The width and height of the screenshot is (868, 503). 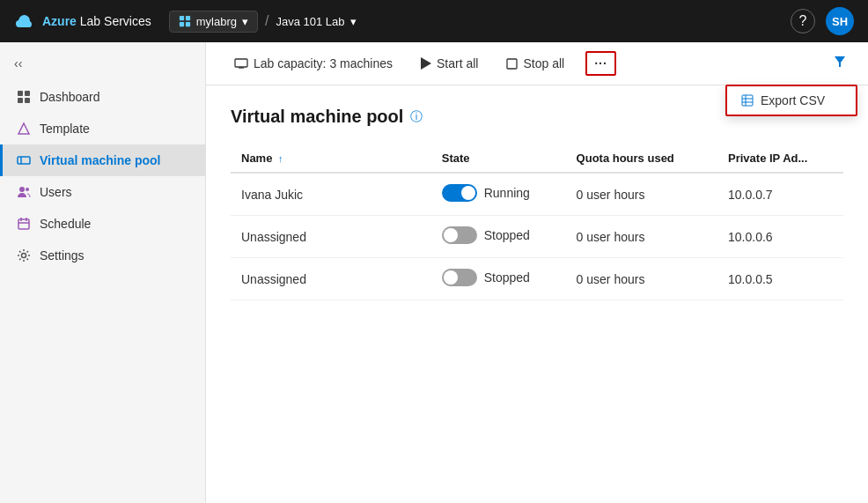 What do you see at coordinates (241, 63) in the screenshot?
I see `monitor-icon` at bounding box center [241, 63].